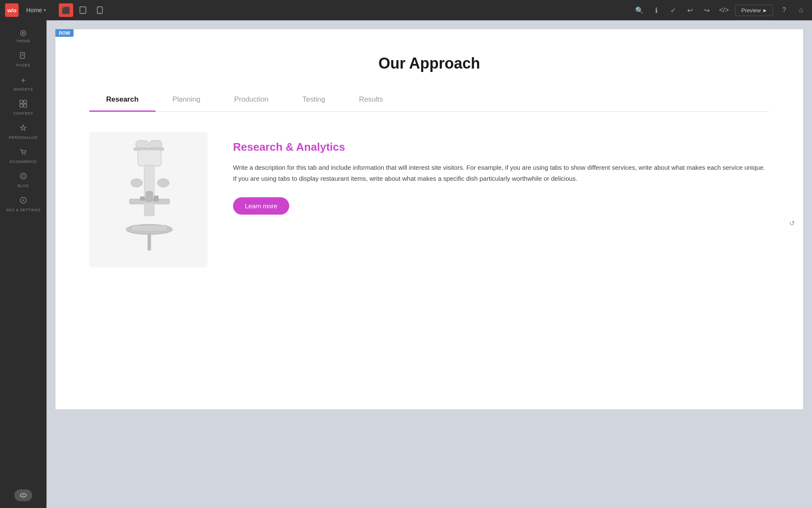  I want to click on logo: w/o, so click(12, 10).